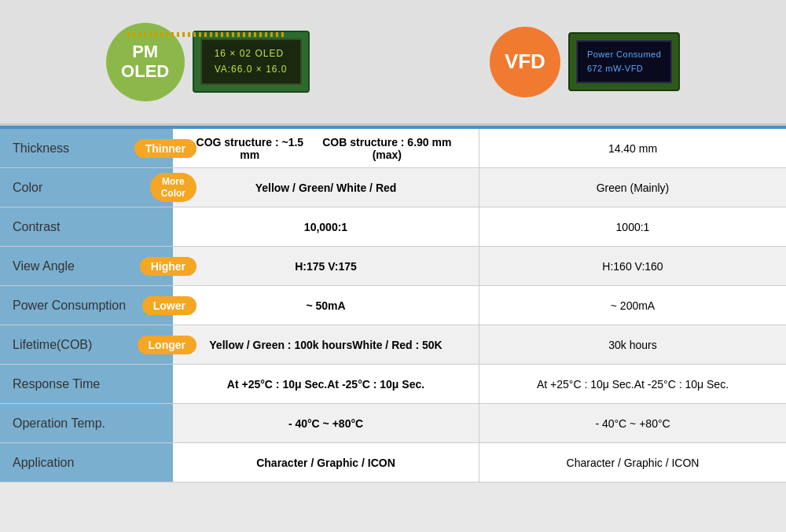 The width and height of the screenshot is (786, 532). Describe the element at coordinates (36, 227) in the screenshot. I see `label-text: Contrast` at that location.